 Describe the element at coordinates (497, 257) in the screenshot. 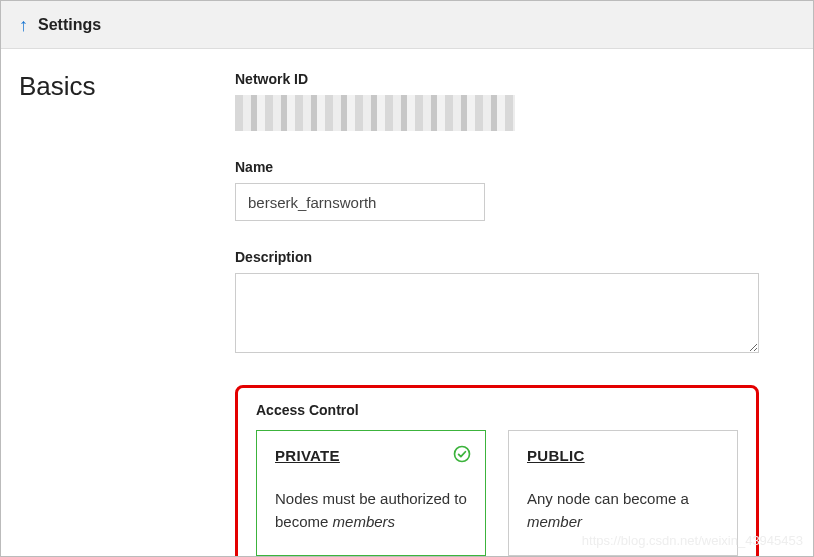

I see `description-label: Description` at that location.